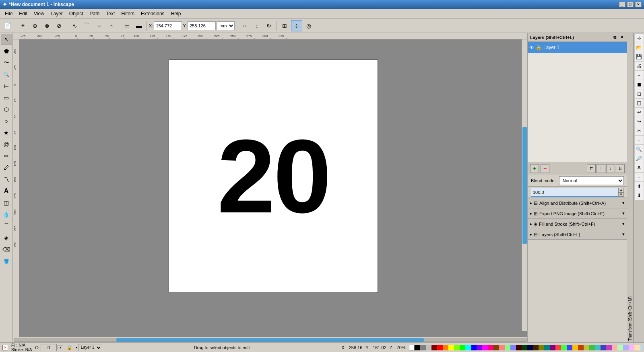 The height and width of the screenshot is (352, 644). Describe the element at coordinates (446, 348) in the screenshot. I see `swatch-orange` at that location.